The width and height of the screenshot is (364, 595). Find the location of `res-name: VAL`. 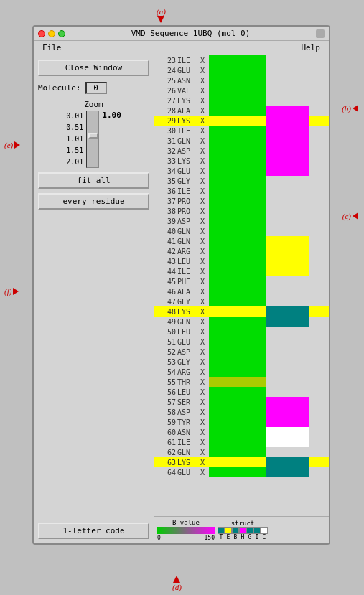

res-name: VAL is located at coordinates (189, 90).